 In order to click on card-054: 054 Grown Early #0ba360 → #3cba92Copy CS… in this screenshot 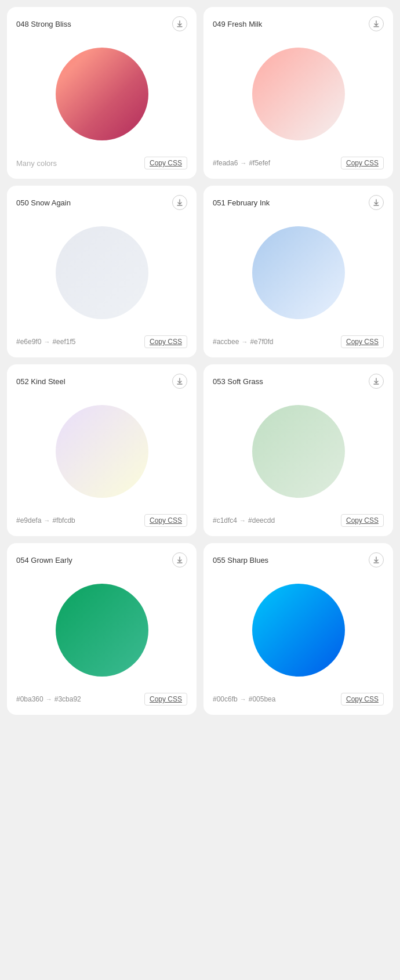, I will do `click(102, 629)`.